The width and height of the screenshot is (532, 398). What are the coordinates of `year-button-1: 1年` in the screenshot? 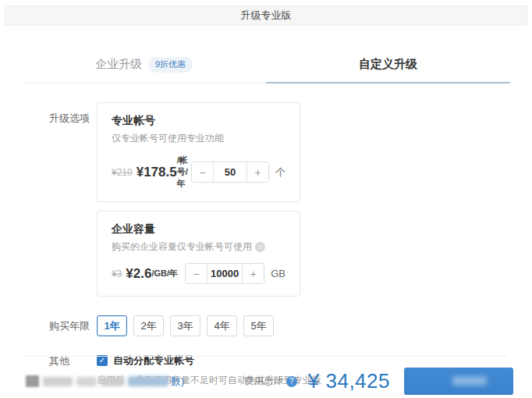 It's located at (112, 326).